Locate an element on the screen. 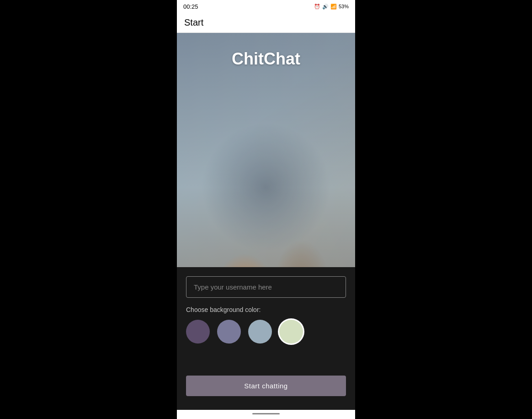  battery-text: 53% is located at coordinates (344, 6).